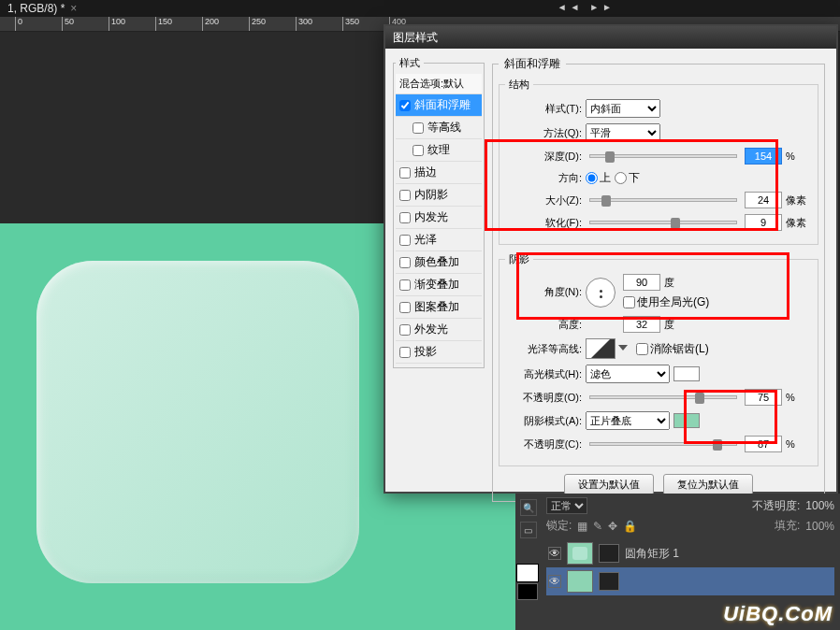 The image size is (840, 630). I want to click on style-select: 内斜面, so click(623, 108).